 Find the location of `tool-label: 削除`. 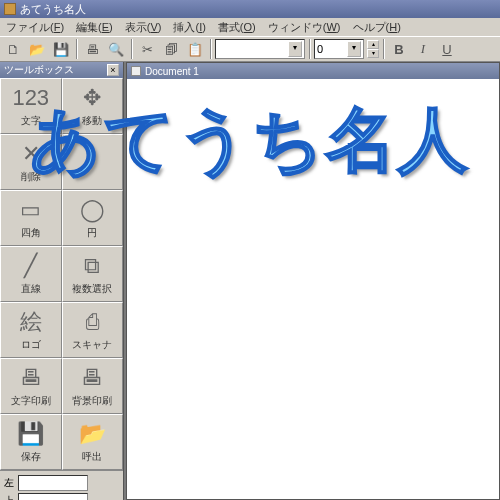

tool-label: 削除 is located at coordinates (31, 177).